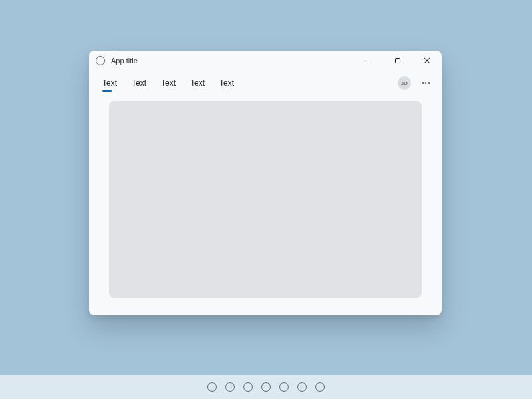 The height and width of the screenshot is (399, 532). I want to click on titlebar: App title, so click(265, 61).